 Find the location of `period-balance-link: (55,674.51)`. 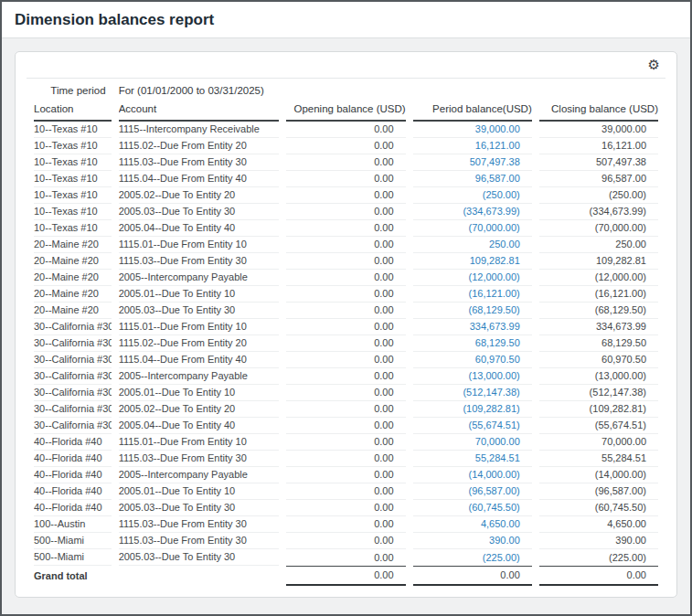

period-balance-link: (55,674.51) is located at coordinates (495, 425).